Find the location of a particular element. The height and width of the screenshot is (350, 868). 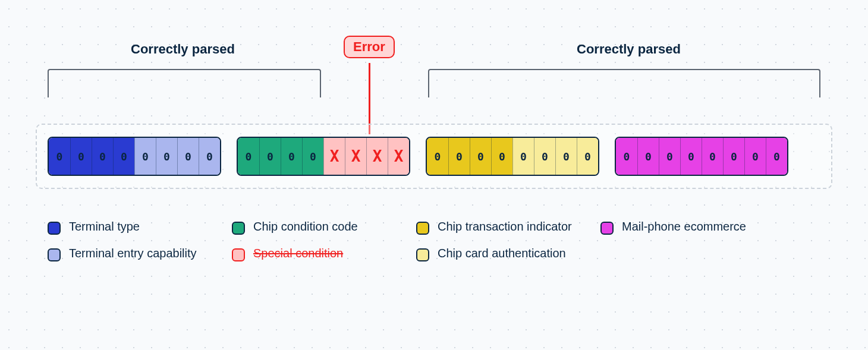

legend-item: Chip transaction indicator is located at coordinates (505, 227).